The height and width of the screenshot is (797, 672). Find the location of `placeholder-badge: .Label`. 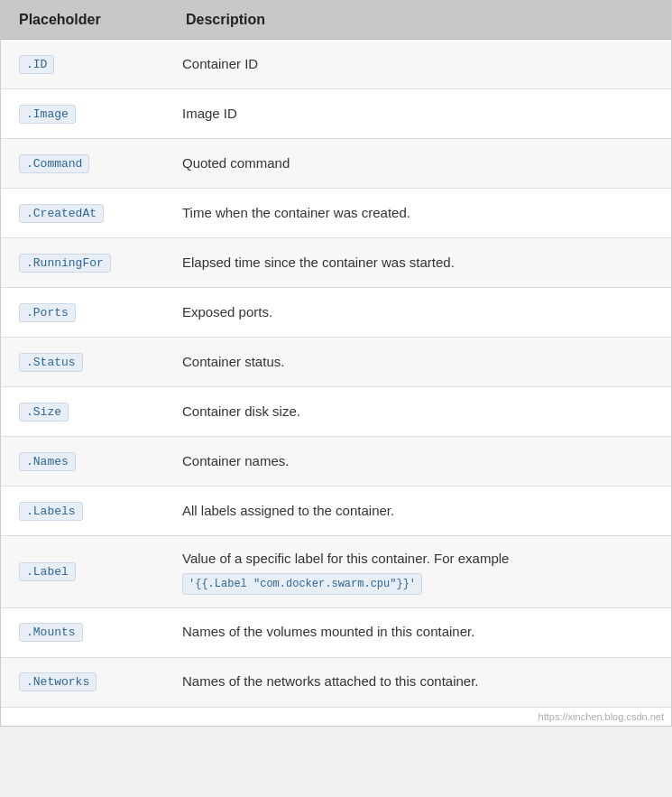

placeholder-badge: .Label is located at coordinates (47, 572).